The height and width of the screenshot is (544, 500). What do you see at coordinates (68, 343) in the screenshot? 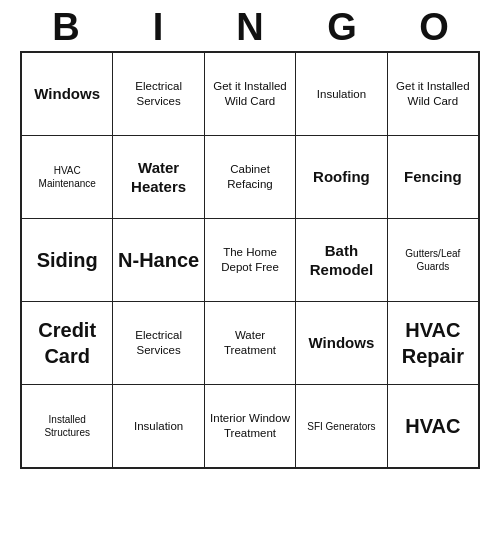
I see `bingo-cell: Credit Card` at bounding box center [68, 343].